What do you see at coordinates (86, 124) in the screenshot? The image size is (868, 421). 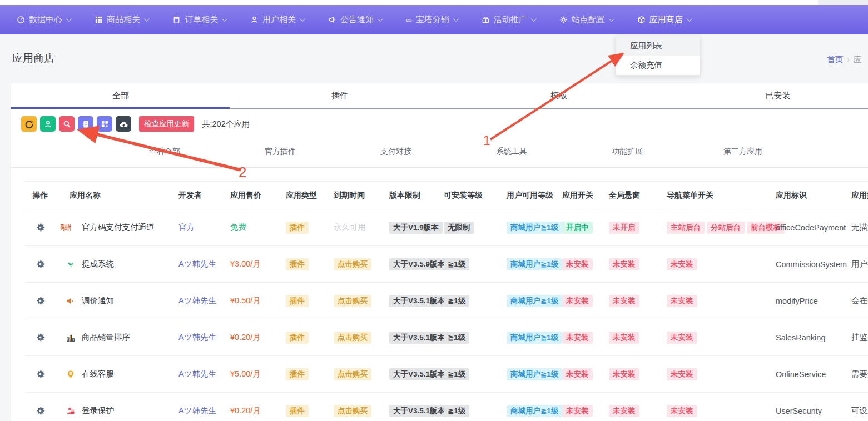 I see `document-button` at bounding box center [86, 124].